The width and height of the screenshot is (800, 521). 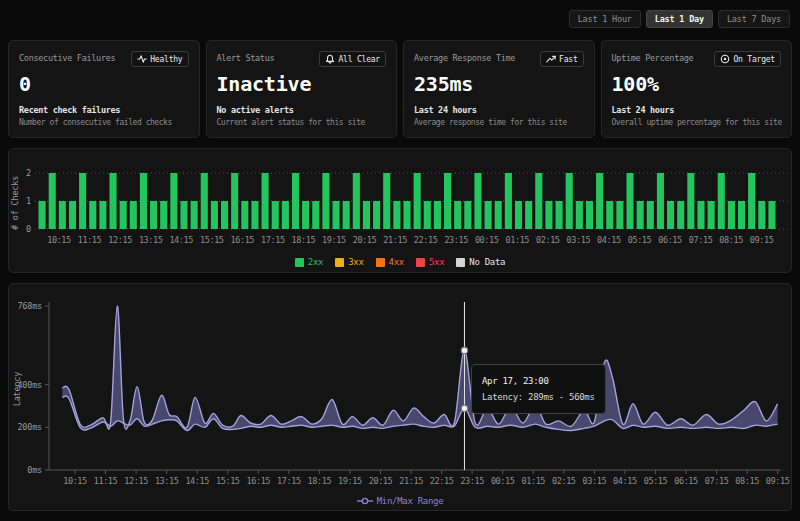 What do you see at coordinates (430, 262) in the screenshot?
I see `legend-item-5xx: 5xx` at bounding box center [430, 262].